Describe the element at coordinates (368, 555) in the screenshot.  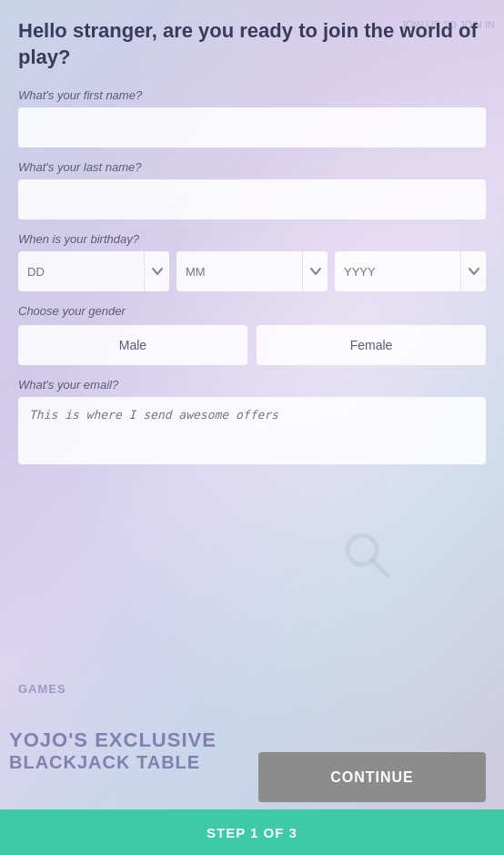
I see `search-icon` at that location.